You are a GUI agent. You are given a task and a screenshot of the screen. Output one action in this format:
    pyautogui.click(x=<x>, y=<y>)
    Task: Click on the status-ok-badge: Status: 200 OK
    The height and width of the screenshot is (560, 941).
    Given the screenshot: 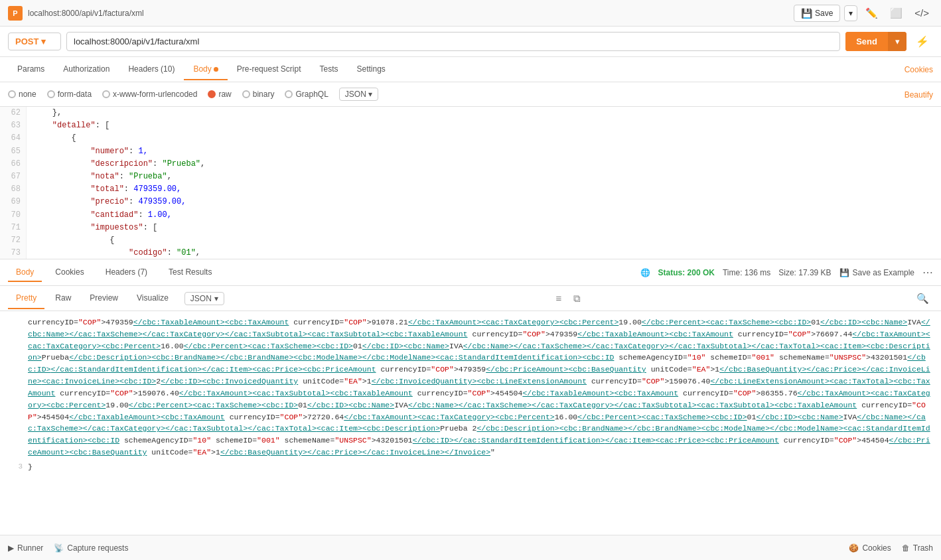 What is the action you would take?
    pyautogui.click(x=686, y=273)
    